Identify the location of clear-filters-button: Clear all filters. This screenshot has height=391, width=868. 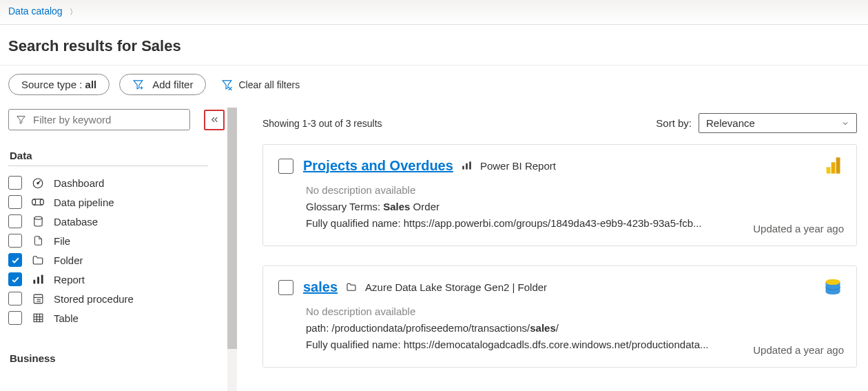
(260, 84).